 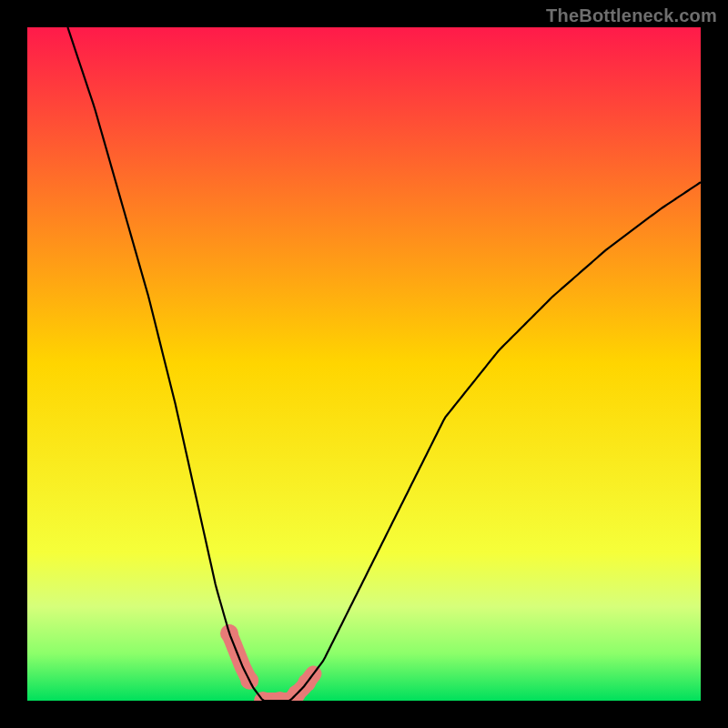 What do you see at coordinates (632, 16) in the screenshot?
I see `watermark: TheBottleneck.com` at bounding box center [632, 16].